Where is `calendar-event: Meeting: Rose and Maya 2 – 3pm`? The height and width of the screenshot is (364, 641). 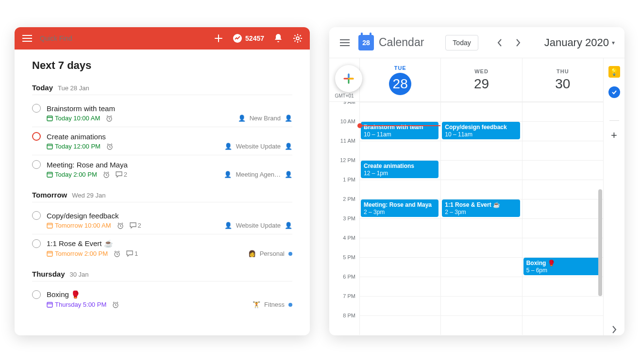 calendar-event: Meeting: Rose and Maya 2 – 3pm is located at coordinates (400, 208).